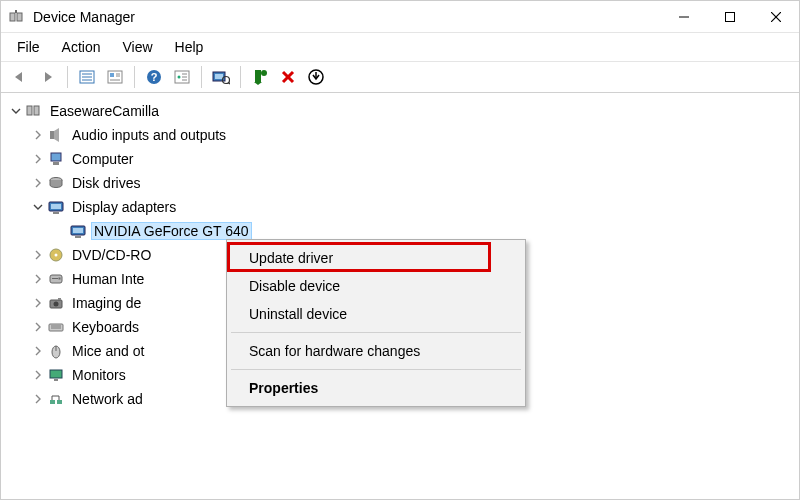 Image resolution: width=800 pixels, height=500 pixels. Describe the element at coordinates (56, 183) in the screenshot. I see `disk-icon` at that location.